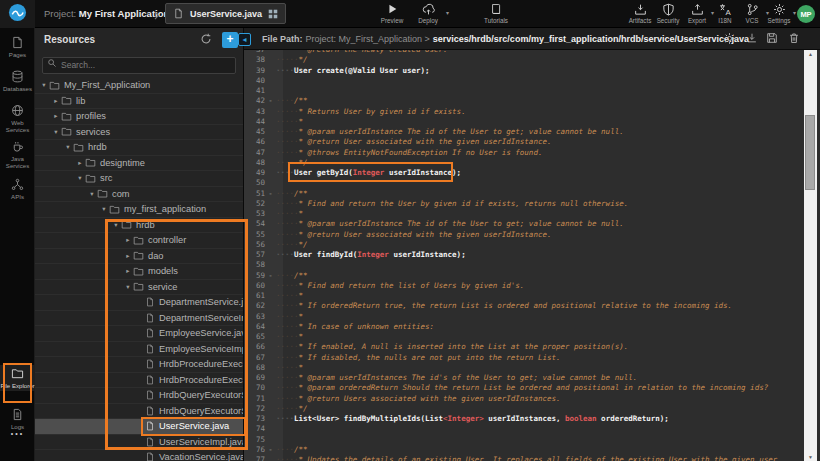 This screenshot has height=461, width=820. What do you see at coordinates (532, 368) in the screenshot?
I see `code-line-68: 68·····*` at bounding box center [532, 368].